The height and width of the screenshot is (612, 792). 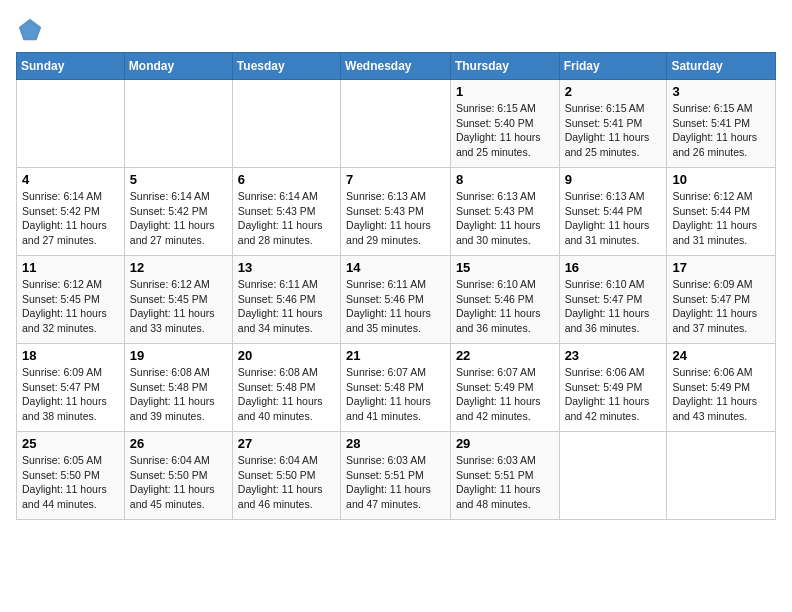 What do you see at coordinates (286, 356) in the screenshot?
I see `day-number: 20` at bounding box center [286, 356].